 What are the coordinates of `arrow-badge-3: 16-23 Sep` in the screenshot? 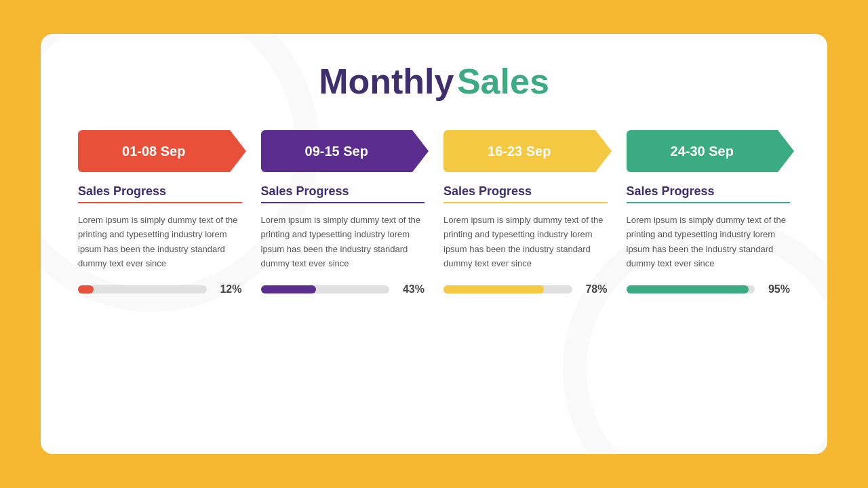 It's located at (519, 151).